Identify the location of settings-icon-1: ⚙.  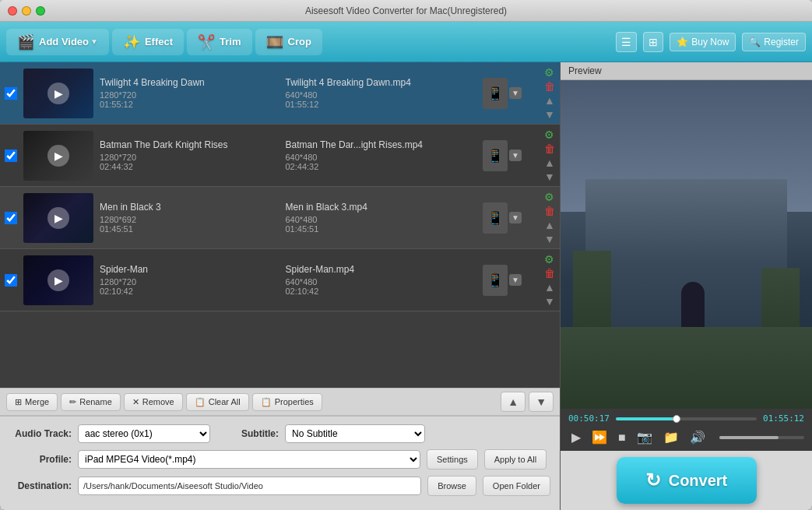
(550, 72).